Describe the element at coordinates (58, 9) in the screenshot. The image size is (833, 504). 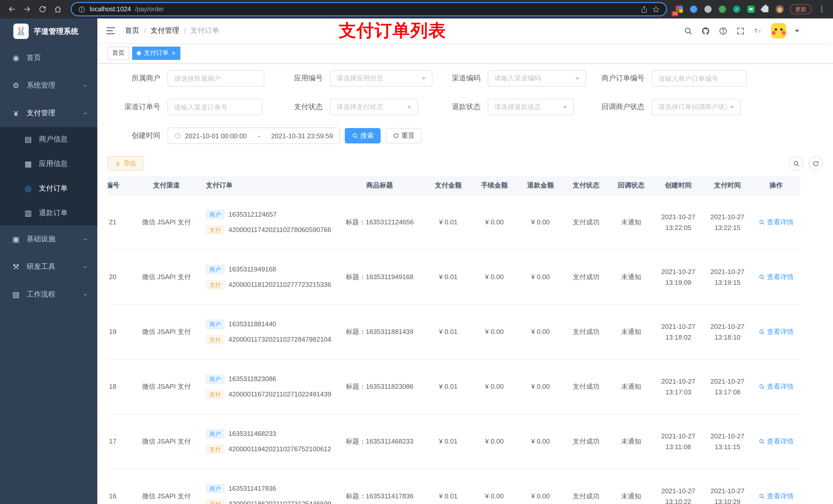
I see `home-icon` at that location.